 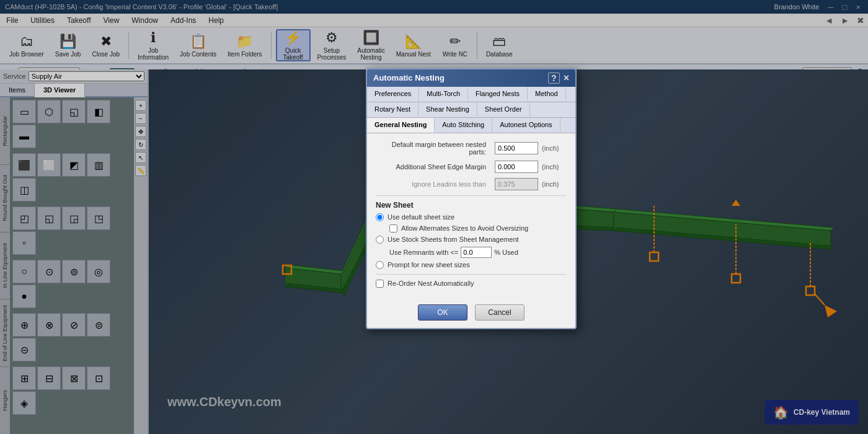 I want to click on modal-titlebar: Automatic Nesting ? ×, so click(x=471, y=78).